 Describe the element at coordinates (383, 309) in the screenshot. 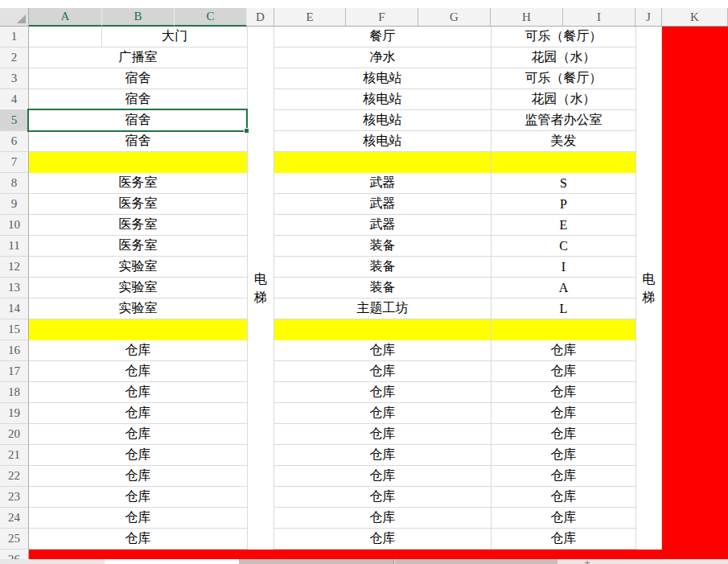

I see `cell-efg-row14: 主题工坊` at that location.